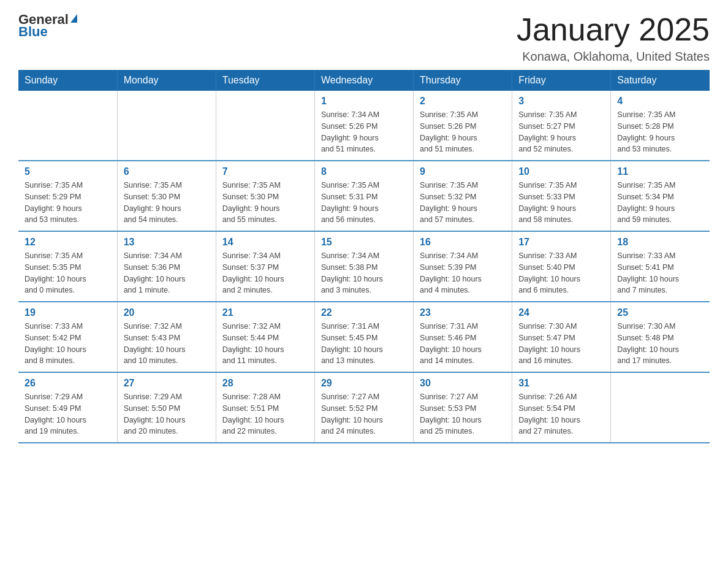  I want to click on day-info: Sunrise: 7:34 AM Sunset: 5:38 PM Dayligh…, so click(364, 274).